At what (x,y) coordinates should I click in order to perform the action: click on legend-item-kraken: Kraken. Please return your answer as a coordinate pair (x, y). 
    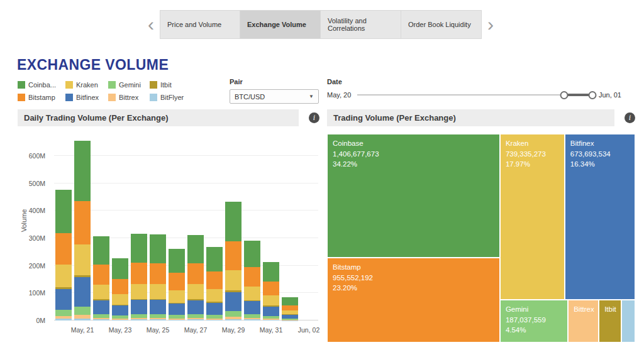
    Looking at the image, I should click on (87, 85).